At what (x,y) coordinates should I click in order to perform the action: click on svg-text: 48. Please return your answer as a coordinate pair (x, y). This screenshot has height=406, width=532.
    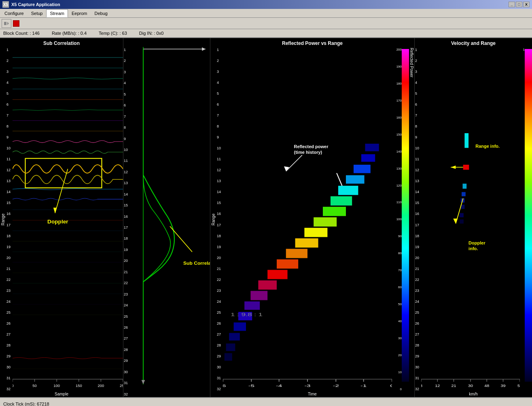
    Looking at the image, I should click on (487, 385).